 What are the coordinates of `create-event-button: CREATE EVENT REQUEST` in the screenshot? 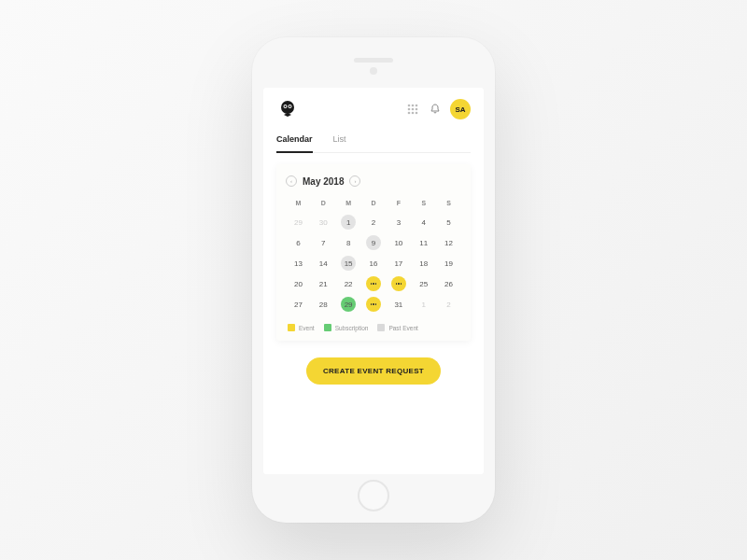 It's located at (374, 371).